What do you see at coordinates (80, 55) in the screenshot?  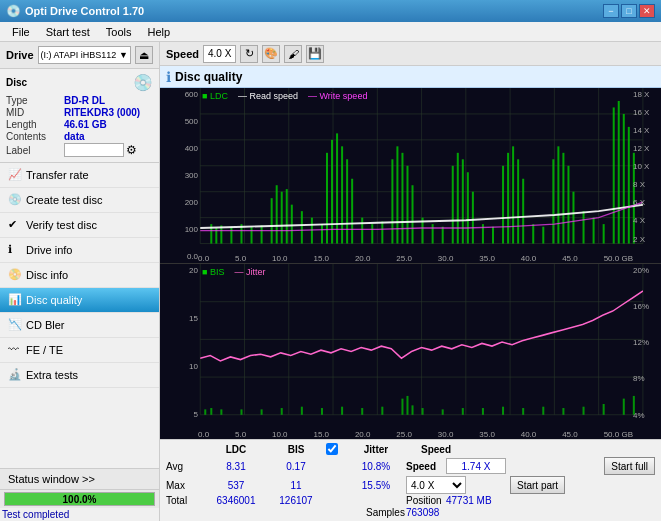 I see `drive-value: (I:) ATAPI iHBS112 2 PL06` at bounding box center [80, 55].